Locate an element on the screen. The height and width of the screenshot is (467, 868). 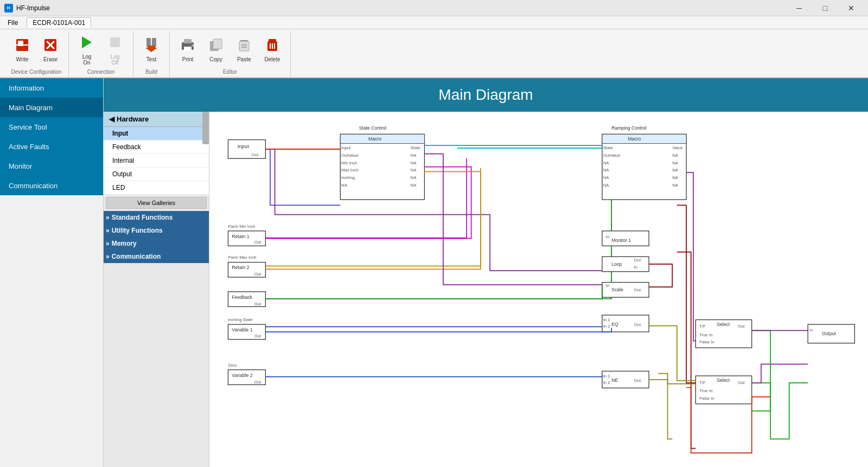
svg-text: Retain 1 is located at coordinates (240, 236).